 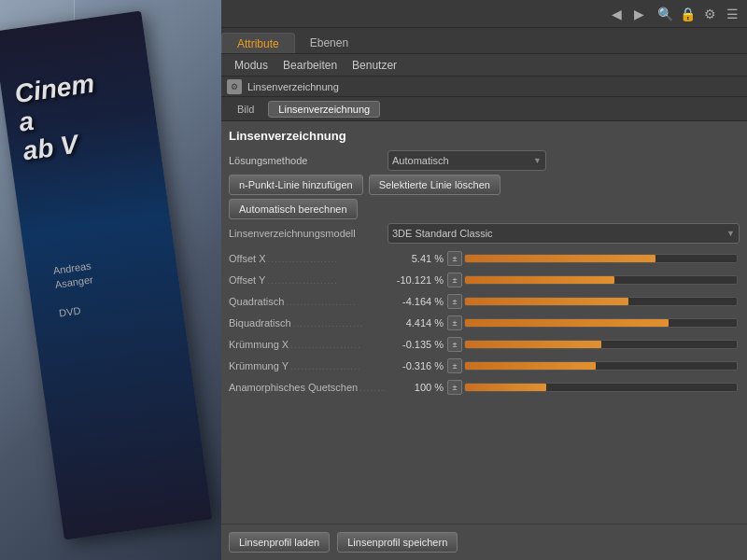 I want to click on param-dots-anamorphic: ...................., so click(x=373, y=388).